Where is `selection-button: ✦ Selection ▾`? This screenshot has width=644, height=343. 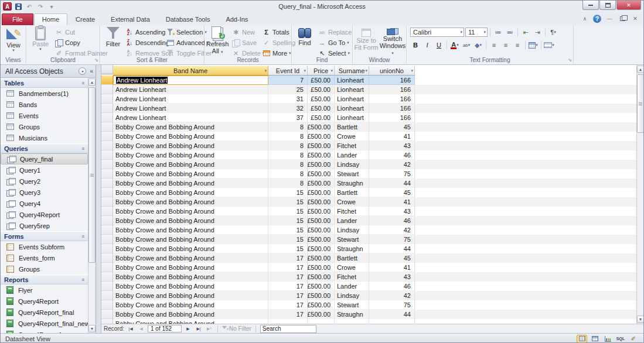
selection-button: ✦ Selection ▾ is located at coordinates (186, 32).